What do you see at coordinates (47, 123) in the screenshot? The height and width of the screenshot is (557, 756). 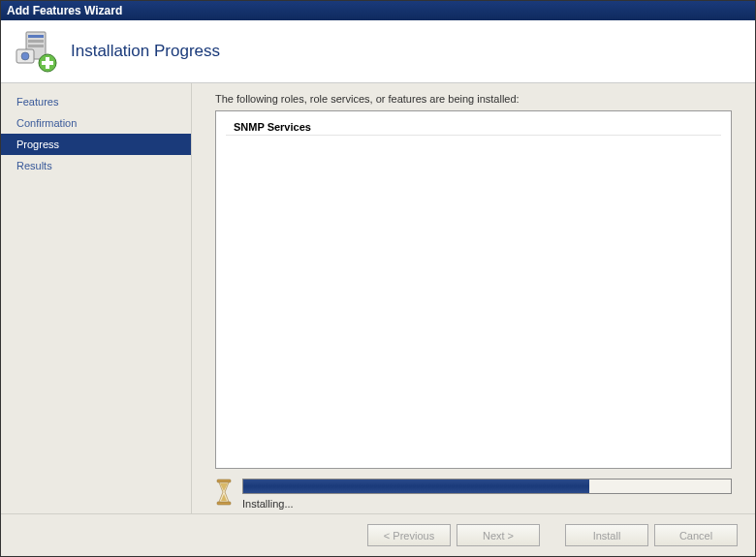 I see `sidebar-item-label: Confirmation` at bounding box center [47, 123].